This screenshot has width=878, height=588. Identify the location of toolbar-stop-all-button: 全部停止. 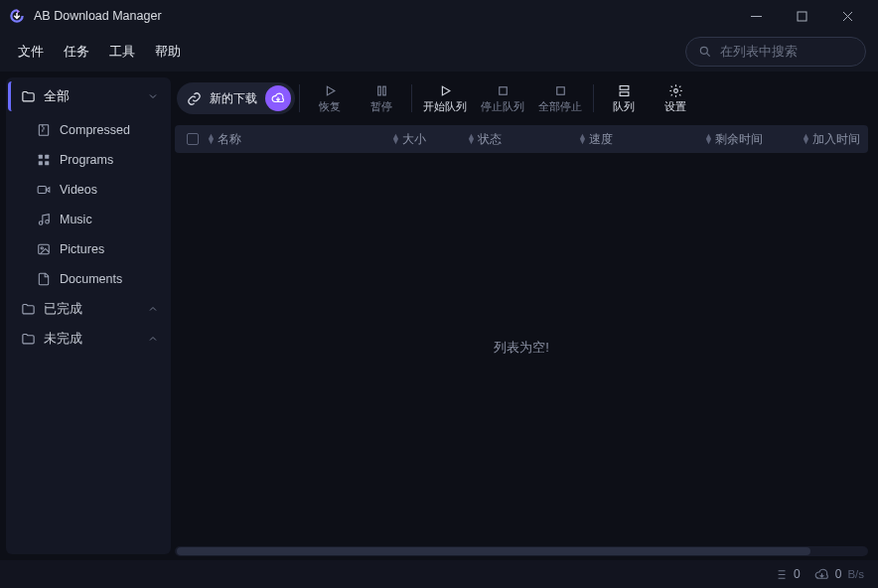
(560, 98).